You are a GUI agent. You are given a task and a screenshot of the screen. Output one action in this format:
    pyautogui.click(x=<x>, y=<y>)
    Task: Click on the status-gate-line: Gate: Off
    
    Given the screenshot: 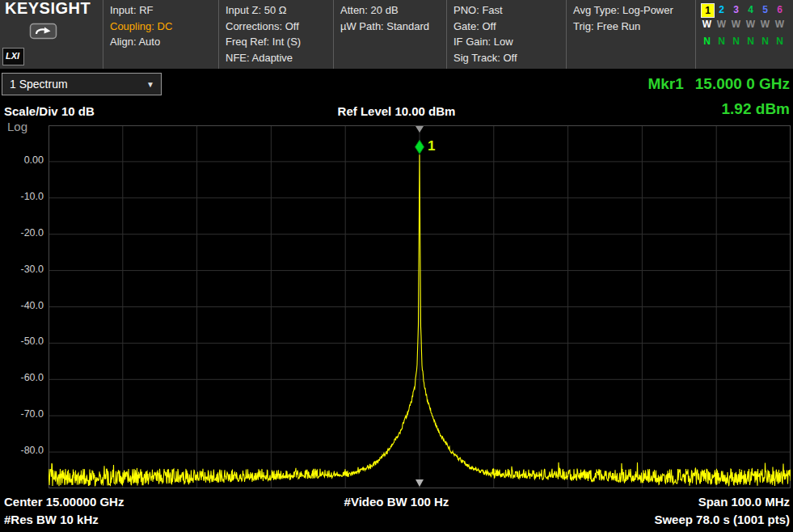 What is the action you would take?
    pyautogui.click(x=508, y=27)
    